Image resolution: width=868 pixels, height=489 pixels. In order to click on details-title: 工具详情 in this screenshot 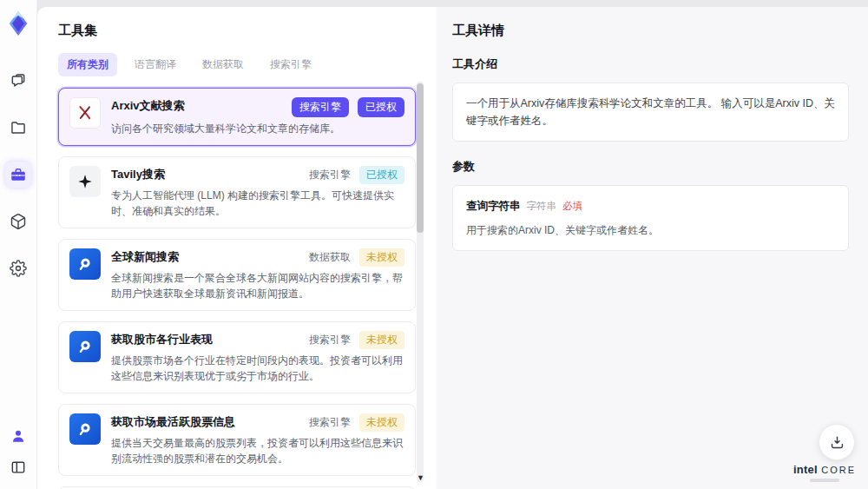, I will do `click(651, 31)`.